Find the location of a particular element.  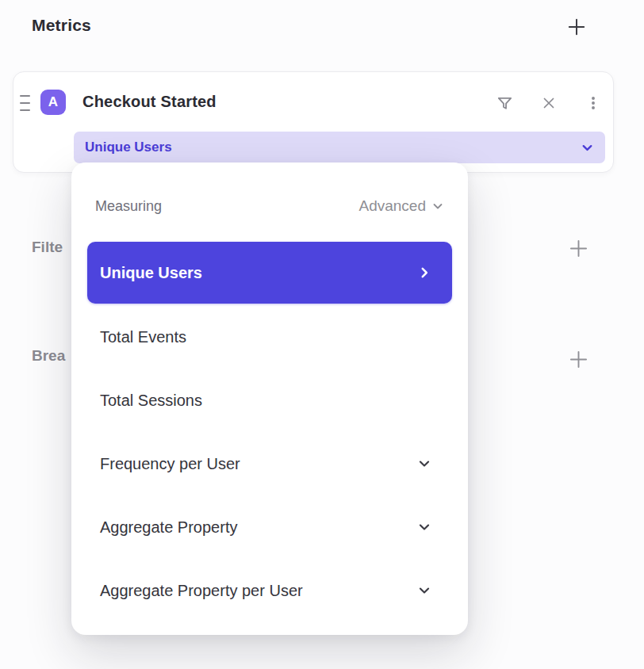

measuring-dropdown-header: Measuring Advanced is located at coordinates (270, 206).